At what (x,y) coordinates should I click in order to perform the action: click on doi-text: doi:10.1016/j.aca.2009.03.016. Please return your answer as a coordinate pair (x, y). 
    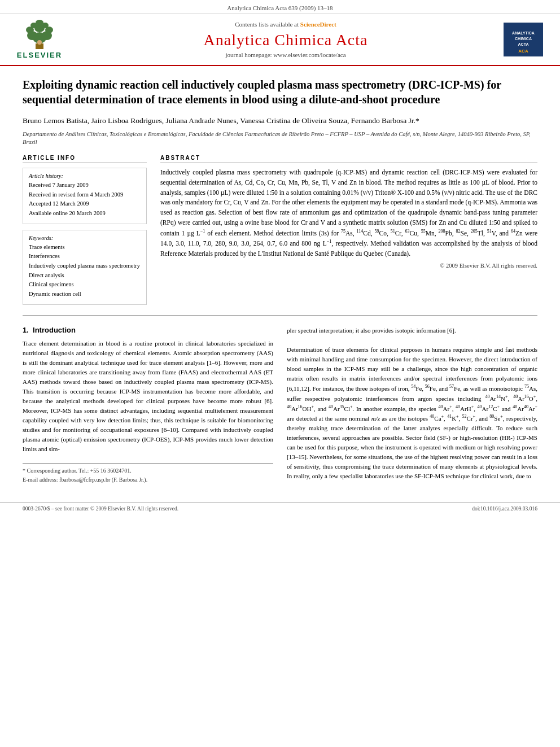
    Looking at the image, I should click on (505, 509).